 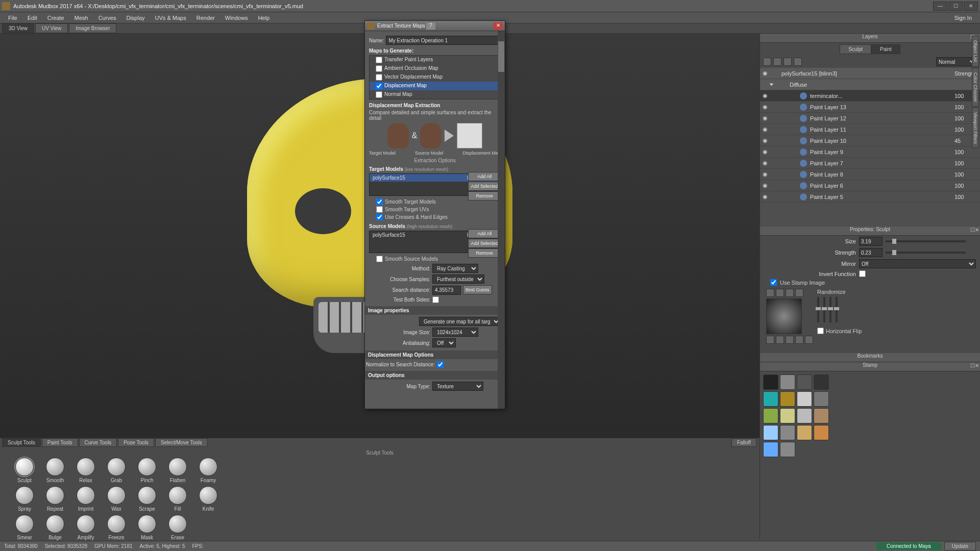 I want to click on menu-render: Render, so click(x=206, y=18).